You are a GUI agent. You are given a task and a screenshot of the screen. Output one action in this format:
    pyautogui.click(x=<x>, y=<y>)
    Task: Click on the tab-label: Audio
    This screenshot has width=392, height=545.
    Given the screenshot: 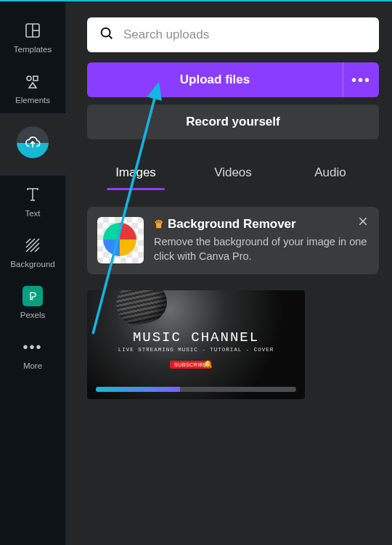 What is the action you would take?
    pyautogui.click(x=330, y=173)
    